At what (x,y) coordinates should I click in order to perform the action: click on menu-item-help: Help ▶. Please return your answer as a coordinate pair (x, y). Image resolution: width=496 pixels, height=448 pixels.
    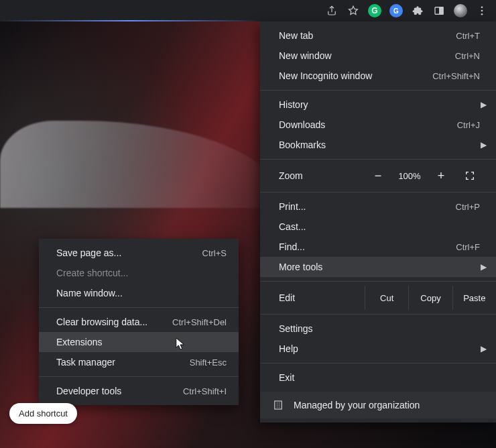
    Looking at the image, I should click on (378, 349).